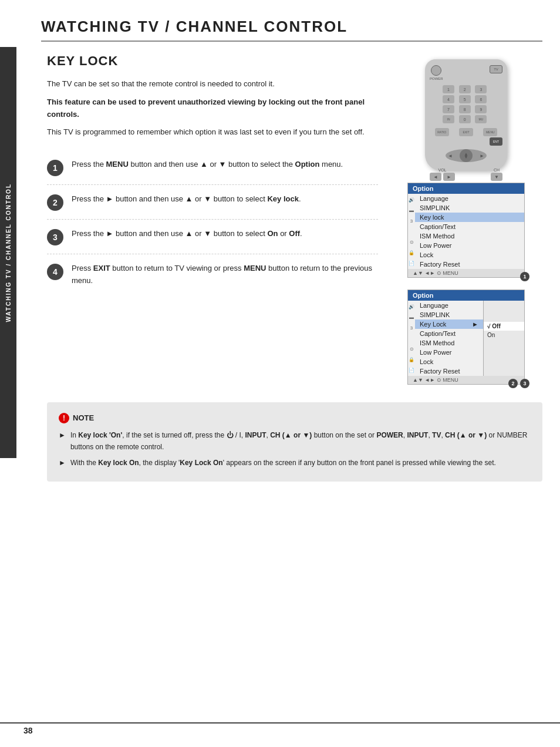 The image size is (560, 747). Describe the element at coordinates (496, 142) in the screenshot. I see `remote-enter-btn: ENT` at that location.